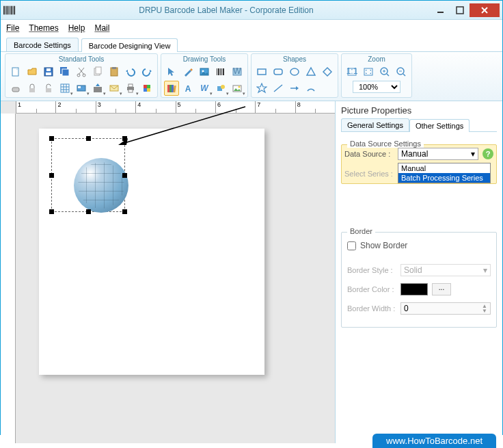  What do you see at coordinates (147, 88) in the screenshot?
I see `color-button` at bounding box center [147, 88].